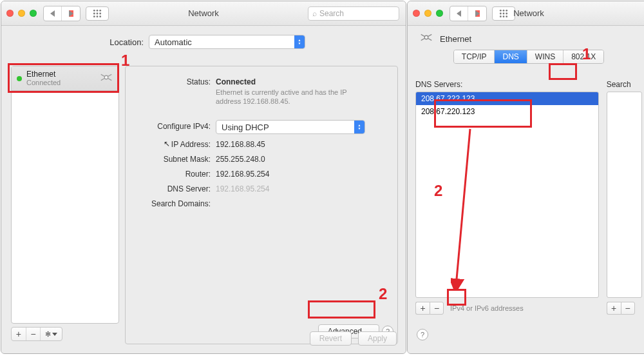 The width and height of the screenshot is (644, 363). I want to click on remove-interface-button: −, so click(33, 334).